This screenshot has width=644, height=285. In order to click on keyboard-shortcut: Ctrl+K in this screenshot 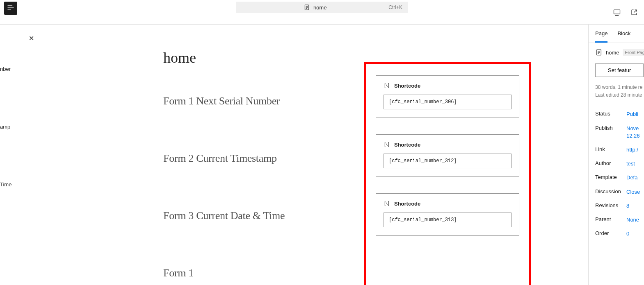, I will do `click(395, 7)`.